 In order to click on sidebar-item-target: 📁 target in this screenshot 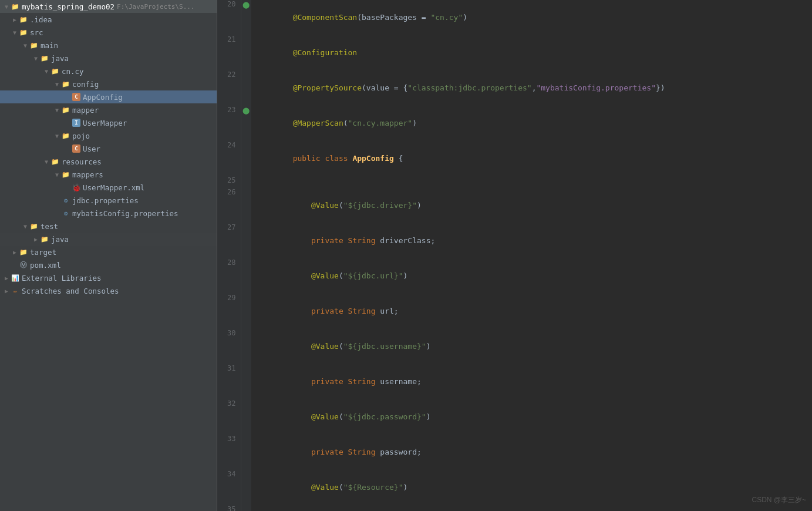, I will do `click(108, 252)`.